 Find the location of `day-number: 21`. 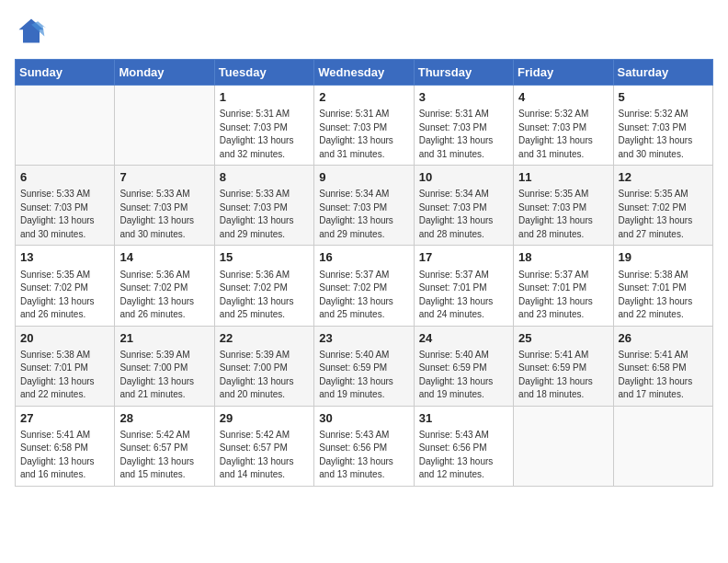

day-number: 21 is located at coordinates (164, 339).